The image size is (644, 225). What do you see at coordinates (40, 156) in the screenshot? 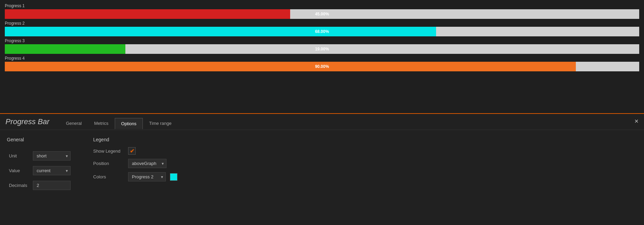
I see `unit-row: Unit short` at bounding box center [40, 156].